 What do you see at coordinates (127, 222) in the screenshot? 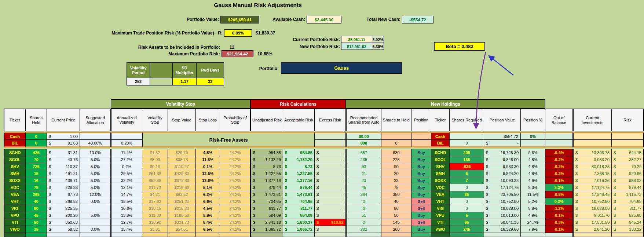
I see `cell-av-VTI: 12.7%` at bounding box center [127, 222].